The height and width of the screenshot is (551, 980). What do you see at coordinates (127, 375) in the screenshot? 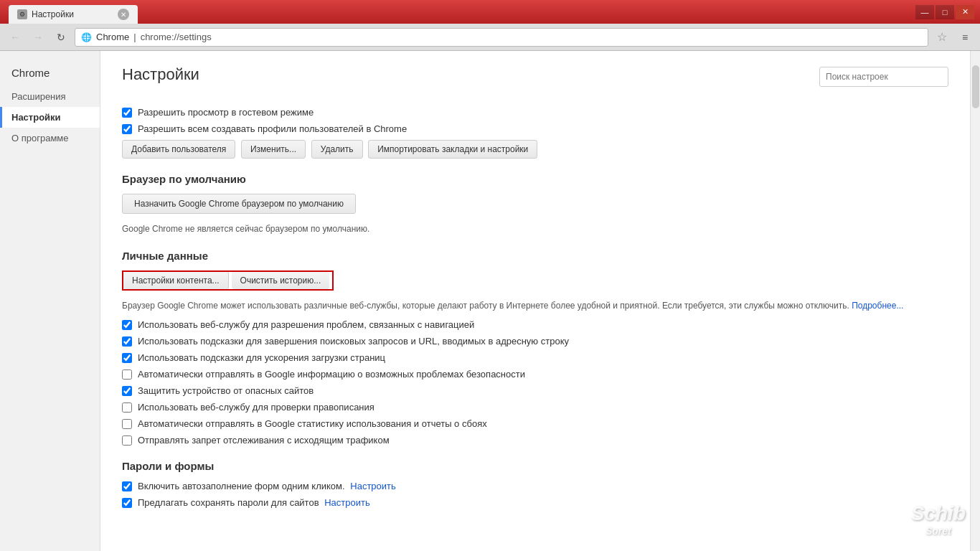
I see `security-info-checkbox` at bounding box center [127, 375].